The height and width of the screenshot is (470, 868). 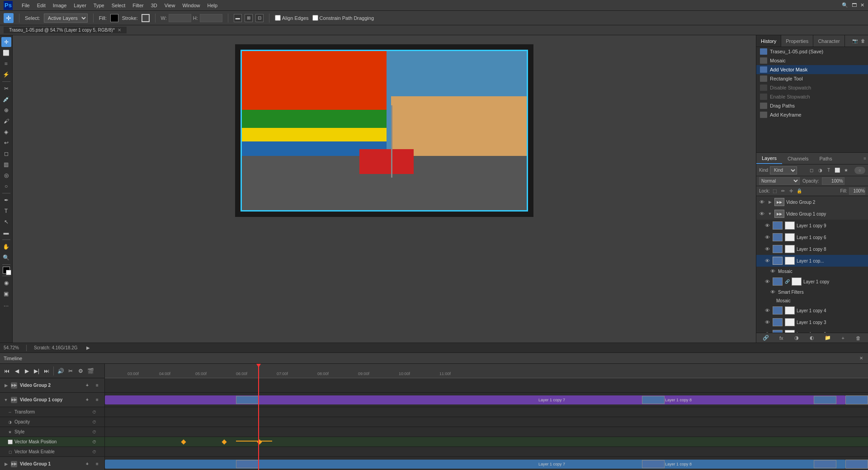 I want to click on timeline-close-btn: ✕, so click(x=861, y=358).